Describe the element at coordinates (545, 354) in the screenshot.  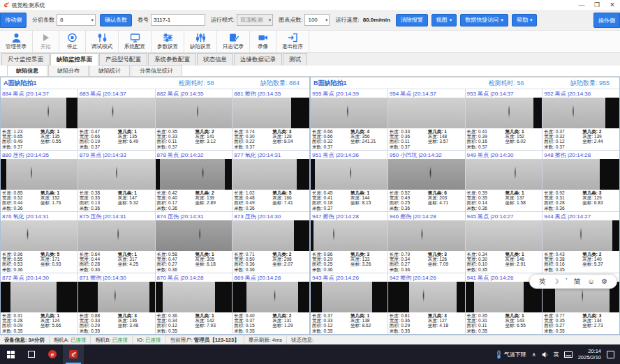
I see `volume-icon` at that location.